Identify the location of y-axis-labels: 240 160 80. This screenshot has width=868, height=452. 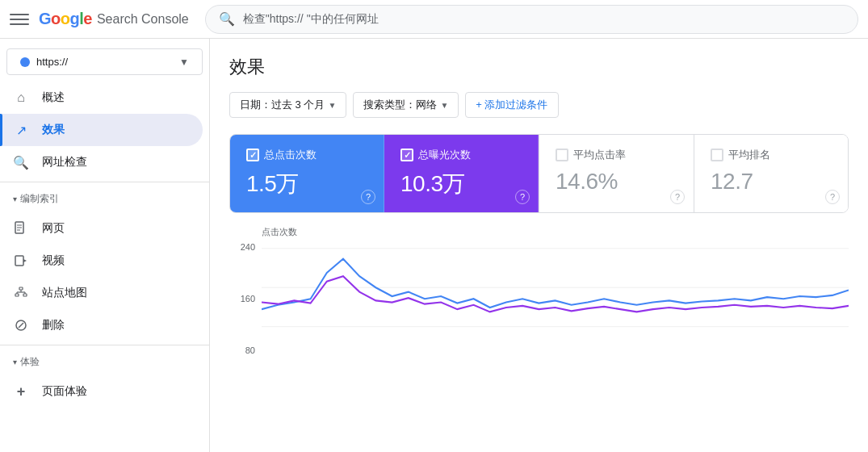
(244, 299).